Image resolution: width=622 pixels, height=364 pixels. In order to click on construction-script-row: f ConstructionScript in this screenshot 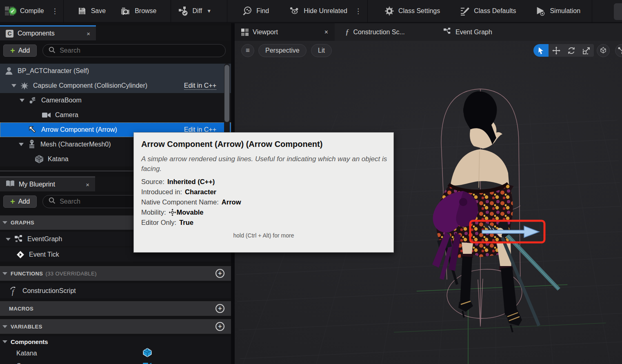, I will do `click(116, 291)`.